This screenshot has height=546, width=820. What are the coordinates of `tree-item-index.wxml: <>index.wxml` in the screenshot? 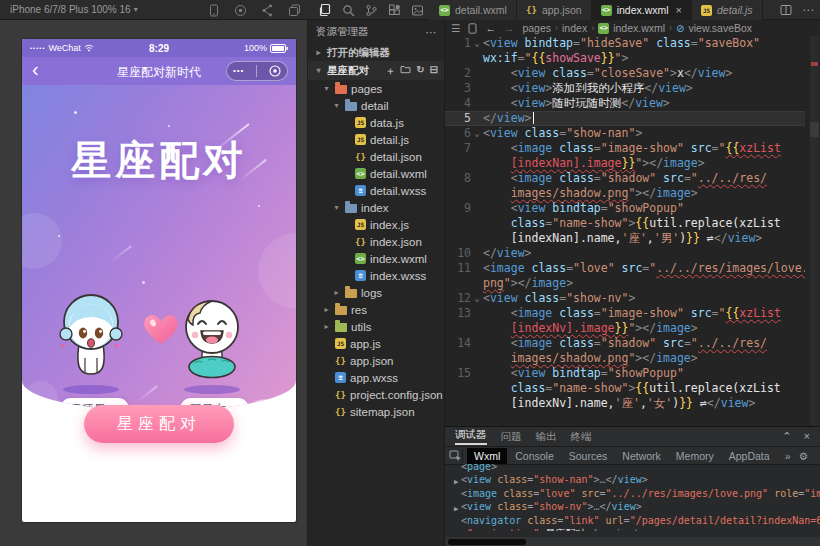 It's located at (376, 258).